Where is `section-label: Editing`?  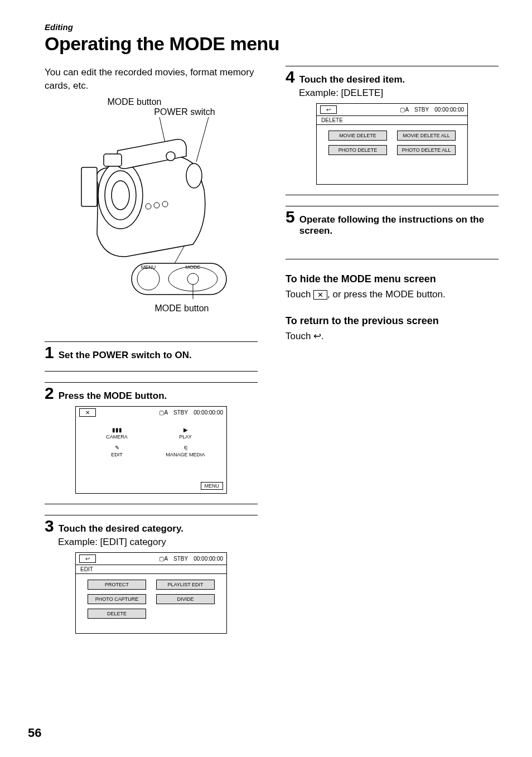
section-label: Editing is located at coordinates (272, 27).